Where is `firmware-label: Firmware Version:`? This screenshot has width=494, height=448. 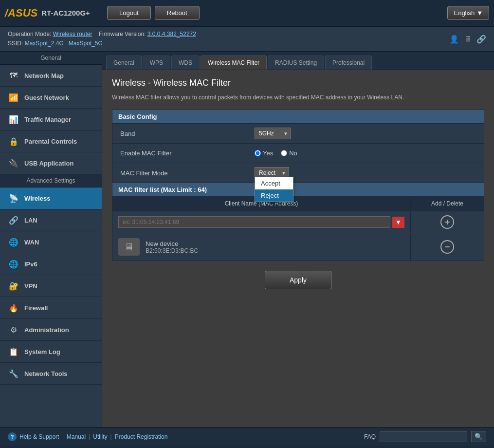 firmware-label: Firmware Version: is located at coordinates (123, 34).